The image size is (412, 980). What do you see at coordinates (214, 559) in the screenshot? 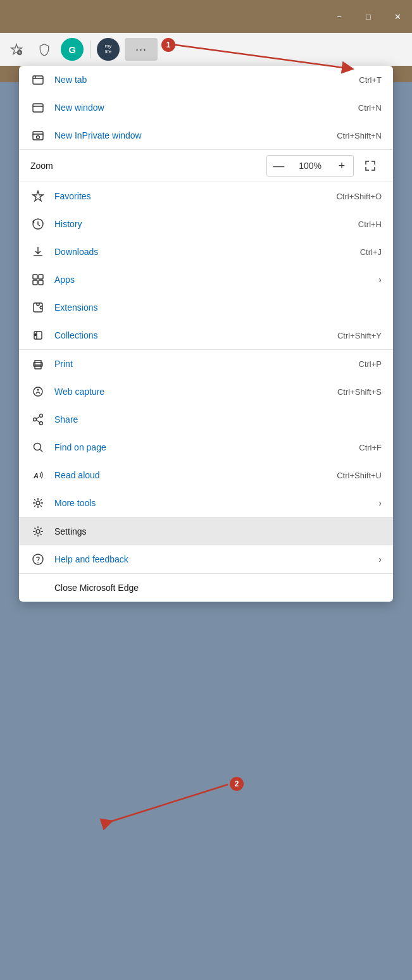
I see `helpfeedback-label: Help and feedback` at bounding box center [214, 559].